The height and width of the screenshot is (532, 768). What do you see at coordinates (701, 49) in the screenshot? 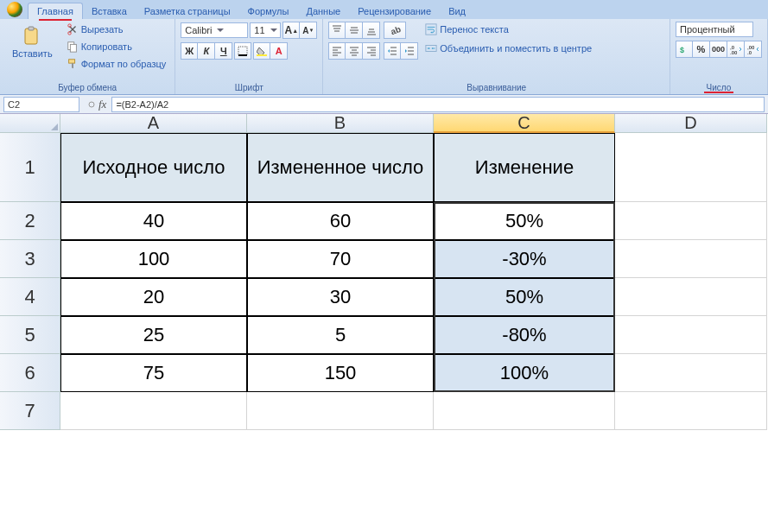
I see `percent-button: %` at bounding box center [701, 49].